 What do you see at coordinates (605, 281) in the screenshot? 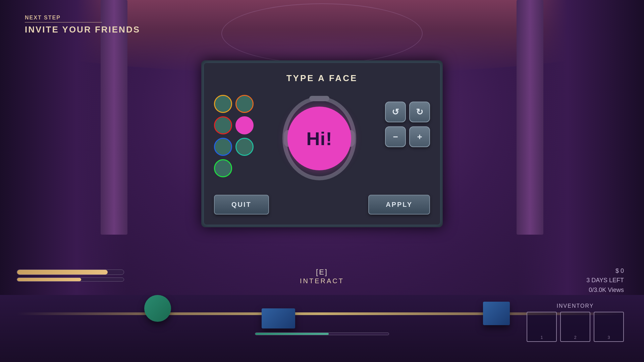
I see `hud-stats: $ 0 3 DAYS LEFT 0/3.0K Views` at bounding box center [605, 281].